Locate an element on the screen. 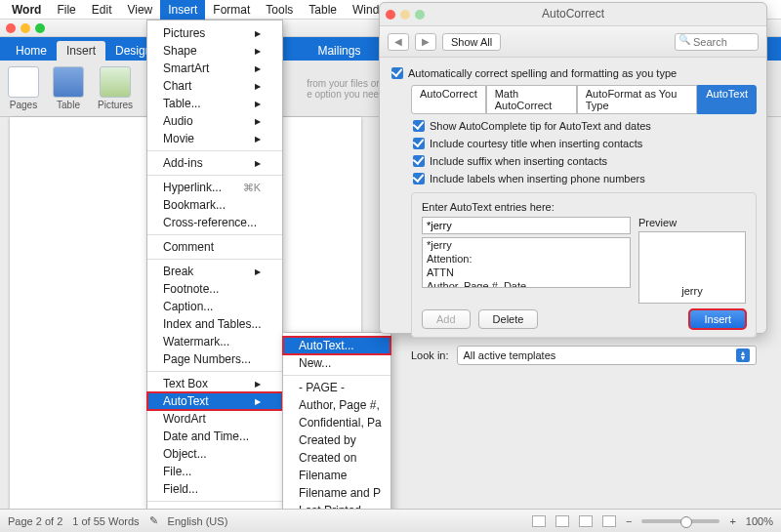  tab-autocorrect: AutoCorrect is located at coordinates (449, 100).